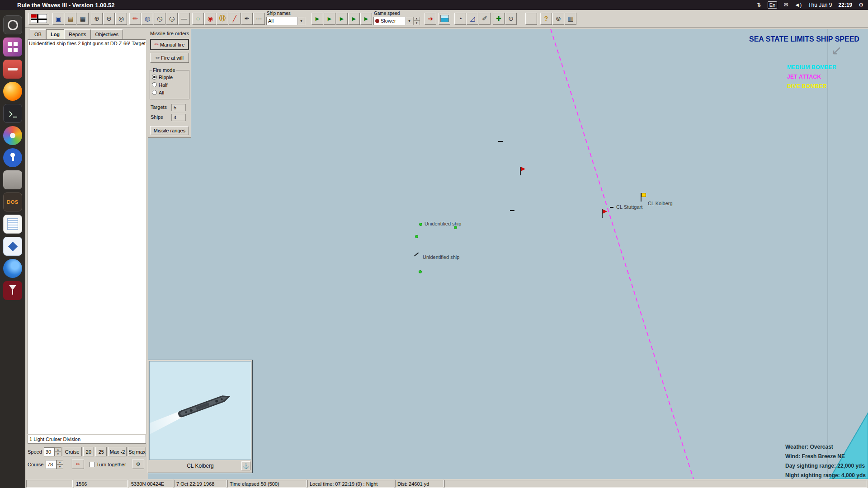 The height and width of the screenshot is (488, 868). Describe the element at coordinates (170, 85) in the screenshot. I see `fire-mode-half: Half` at that location.